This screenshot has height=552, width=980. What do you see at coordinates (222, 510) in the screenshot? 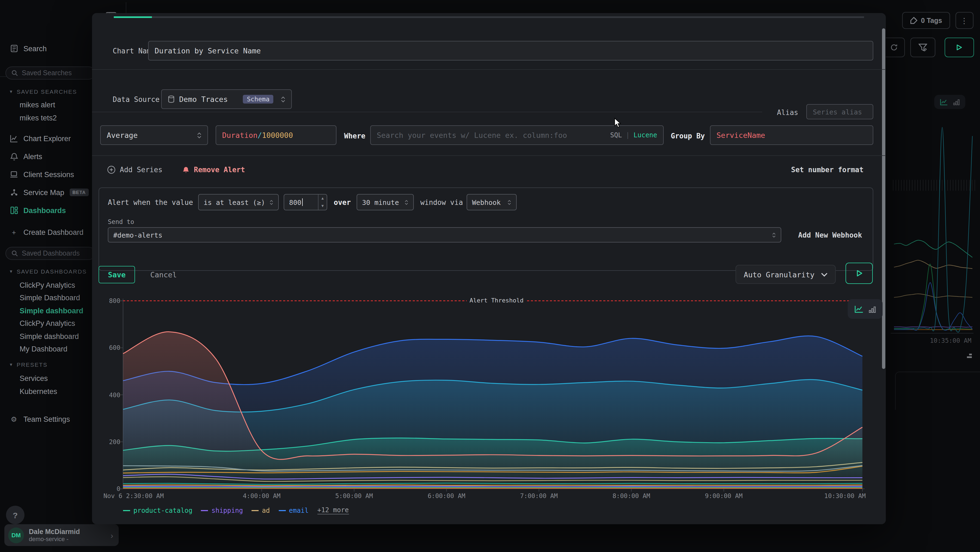
I see `legend-item: shipping` at bounding box center [222, 510].